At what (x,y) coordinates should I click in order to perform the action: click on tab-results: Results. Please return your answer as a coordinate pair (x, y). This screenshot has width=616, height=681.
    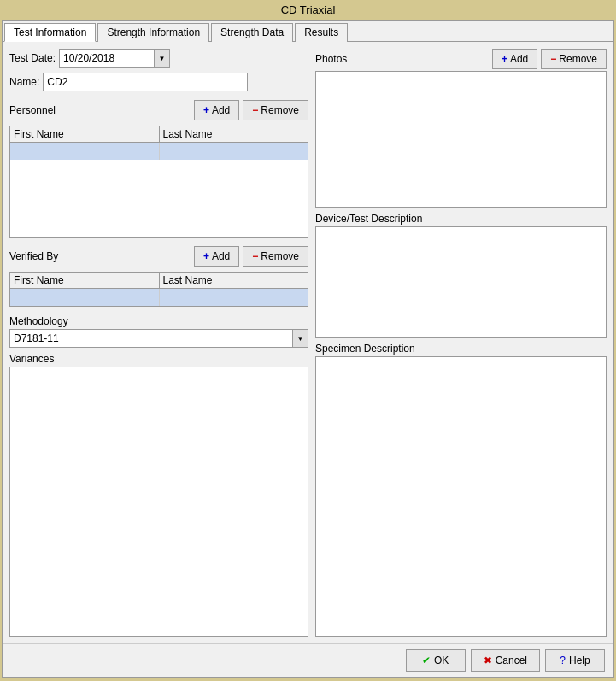
    Looking at the image, I should click on (321, 32).